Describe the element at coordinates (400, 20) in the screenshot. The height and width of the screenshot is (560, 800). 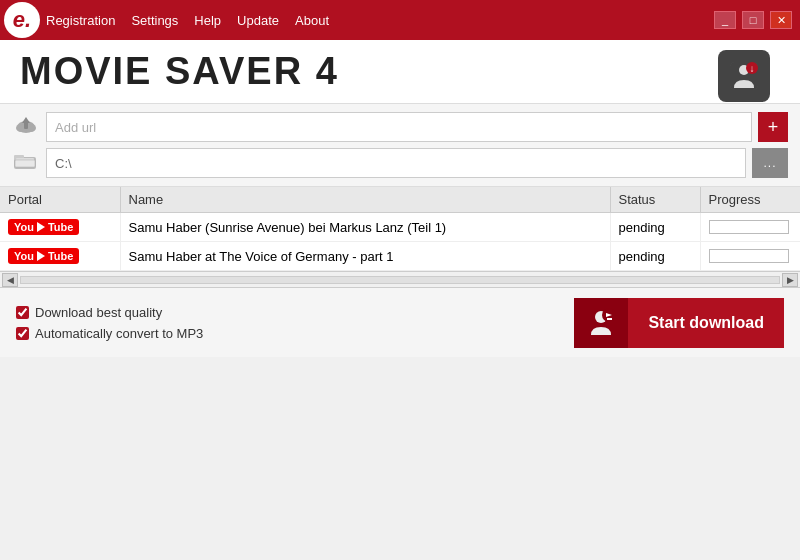
I see `title-bar: e. Registration Settings Help Update Abo…` at that location.